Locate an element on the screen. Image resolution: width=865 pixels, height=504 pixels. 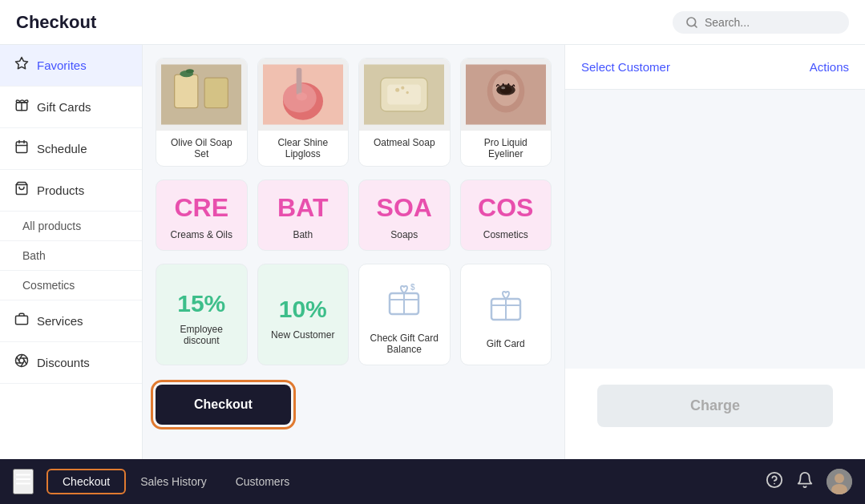
bottom-nav-checkout: Checkout is located at coordinates (87, 482).